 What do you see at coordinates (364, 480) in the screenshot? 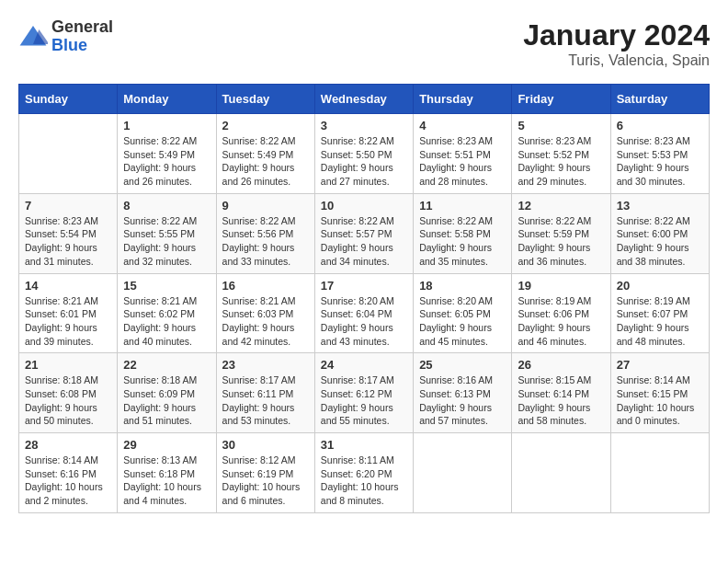
I see `cell-info: Sunrise: 8:11 AM Sunset: 6:20 PM Dayligh…` at bounding box center [364, 480].